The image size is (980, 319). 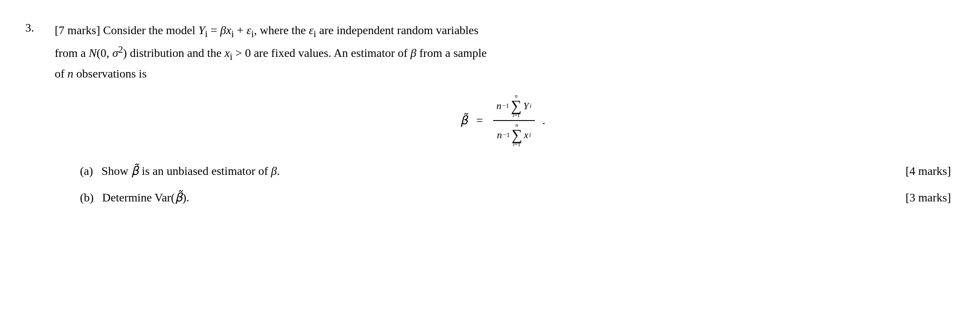 I want to click on sum-denominator: n ∑ i=1, so click(x=517, y=135).